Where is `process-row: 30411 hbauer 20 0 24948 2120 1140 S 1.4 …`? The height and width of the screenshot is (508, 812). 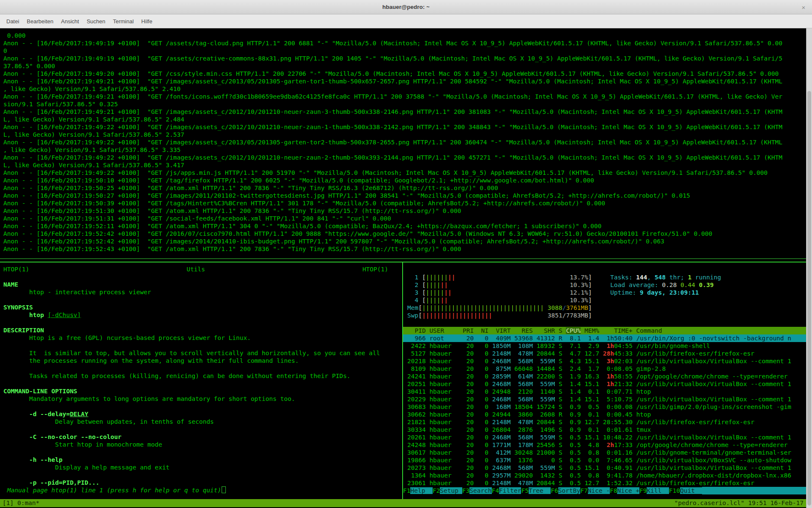
process-row: 30411 hbauer 20 0 24948 2120 1140 S 1.4 … is located at coordinates (605, 392).